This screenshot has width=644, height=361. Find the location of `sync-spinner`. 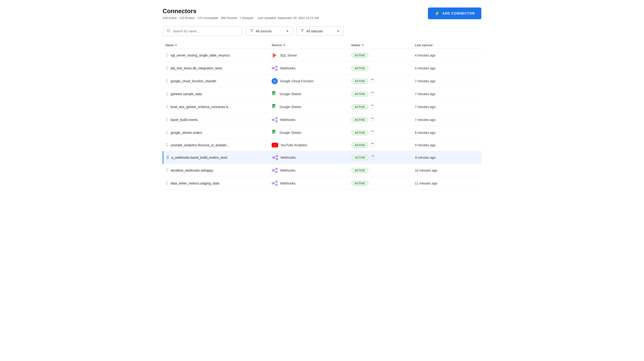

sync-spinner is located at coordinates (372, 94).